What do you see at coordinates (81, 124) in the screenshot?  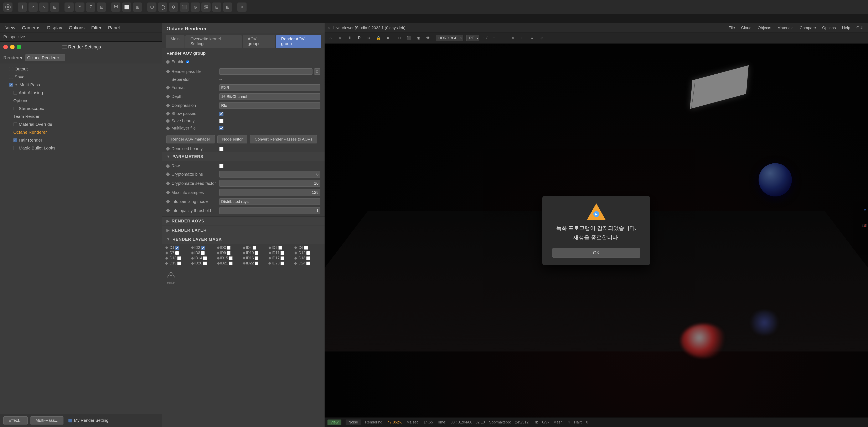 I see `sidebar-item-material-override: Material Override` at bounding box center [81, 124].